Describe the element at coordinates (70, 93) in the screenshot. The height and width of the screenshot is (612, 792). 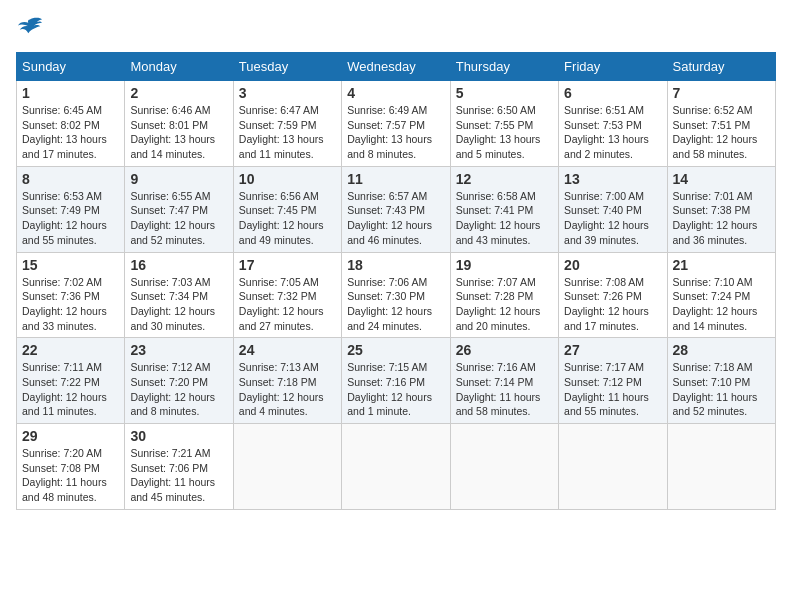
I see `day-number: 1` at that location.